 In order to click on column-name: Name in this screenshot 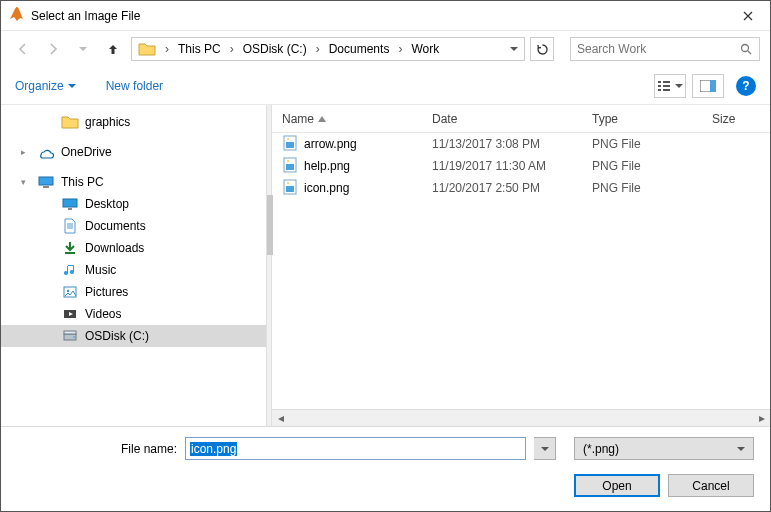, I will do `click(347, 119)`.